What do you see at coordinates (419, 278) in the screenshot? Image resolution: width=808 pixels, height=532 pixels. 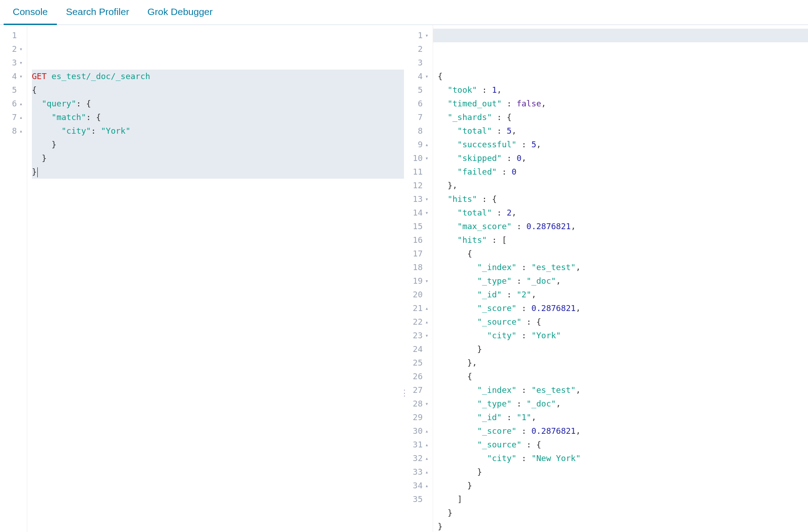 I see `response-gutter: 1▾234▾56789▴10▾111213▾14▾1516171819▾2021…` at bounding box center [419, 278].